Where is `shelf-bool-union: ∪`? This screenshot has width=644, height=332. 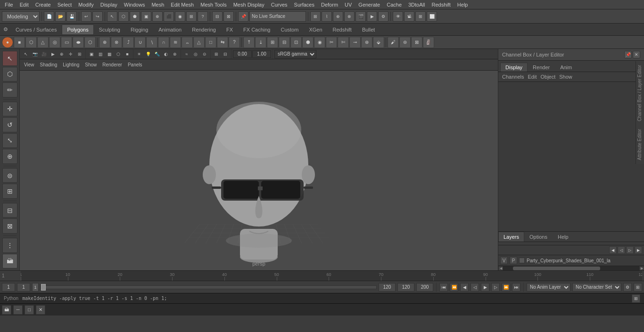 shelf-bool-union: ∪ is located at coordinates (140, 42).